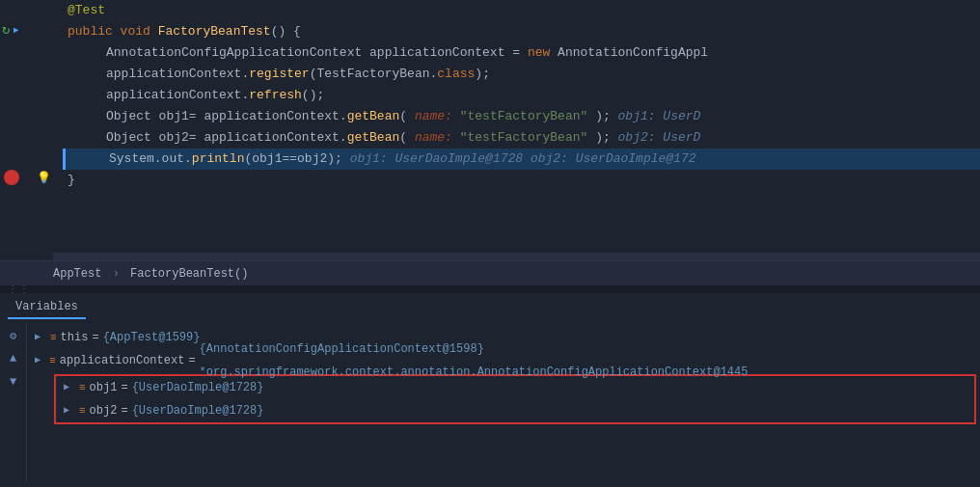 Image resolution: width=980 pixels, height=487 pixels. What do you see at coordinates (69, 388) in the screenshot?
I see `expand-arrow-obj1: ▶` at bounding box center [69, 388].